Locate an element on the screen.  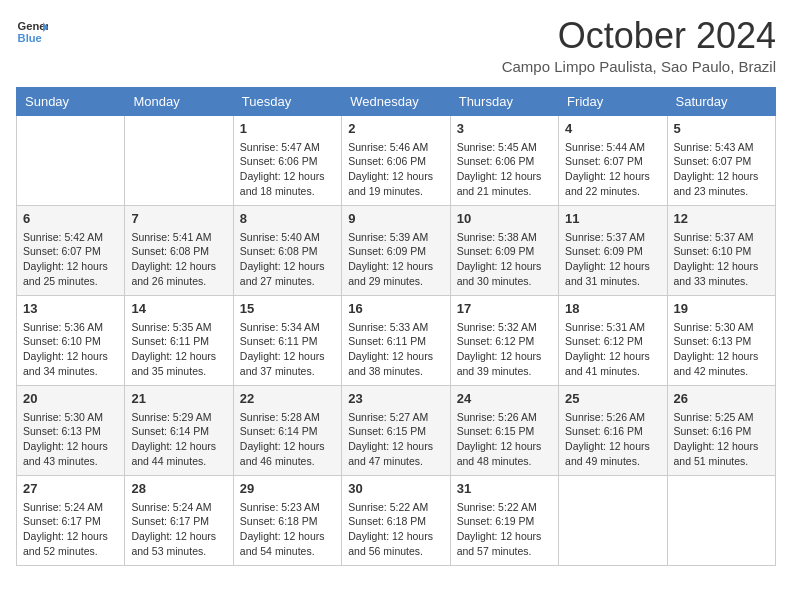
cell-info: Sunrise: 5:24 AM Sunset: 6:17 PM Dayligh… is located at coordinates (178, 530).